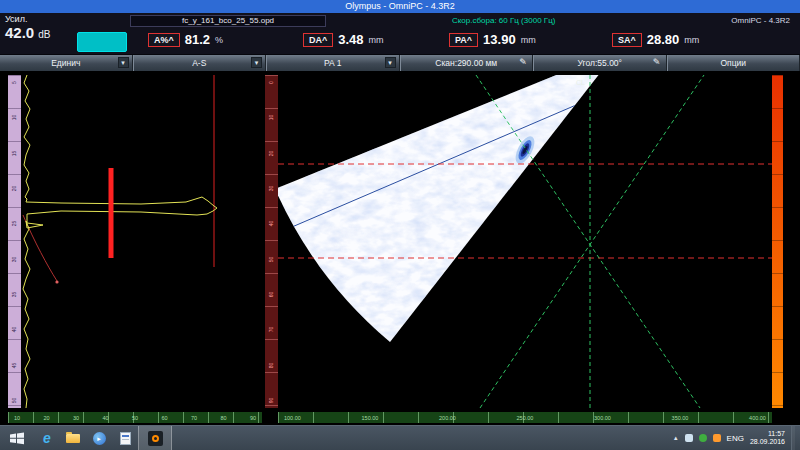  Describe the element at coordinates (793, 438) in the screenshot. I see `show-desktop-button` at that location.